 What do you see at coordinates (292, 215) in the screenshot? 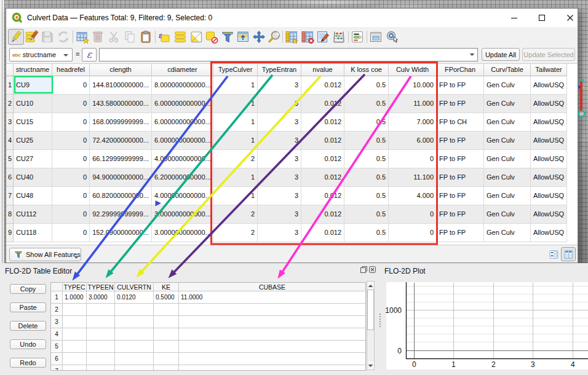
I see `table-row: 8 CU112 0 92.29999999999... 3.0000000000…` at bounding box center [292, 215].